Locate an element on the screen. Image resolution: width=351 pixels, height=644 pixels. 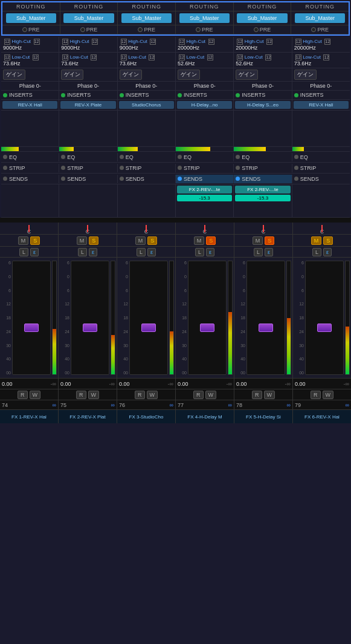
solo-btn-5: S is located at coordinates (269, 241).